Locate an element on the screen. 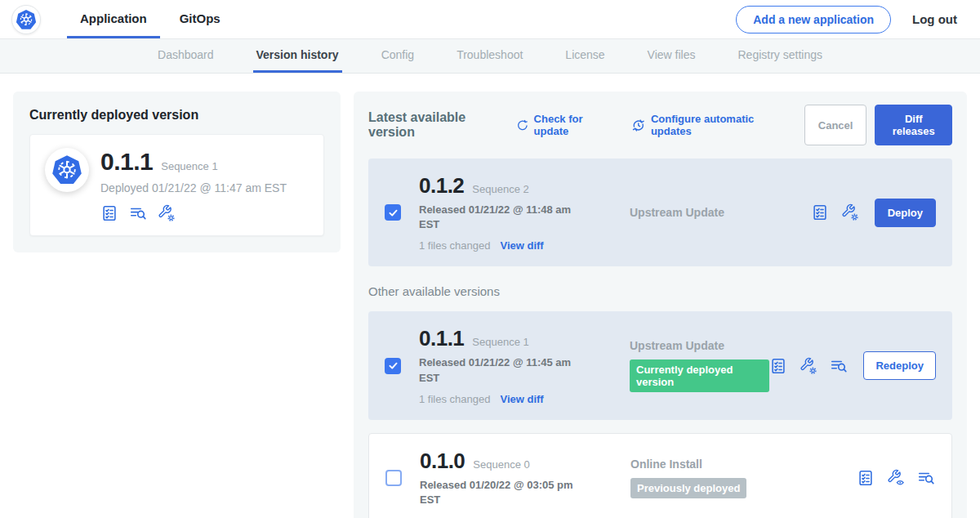 This screenshot has height=518, width=980. app-logo is located at coordinates (26, 20).